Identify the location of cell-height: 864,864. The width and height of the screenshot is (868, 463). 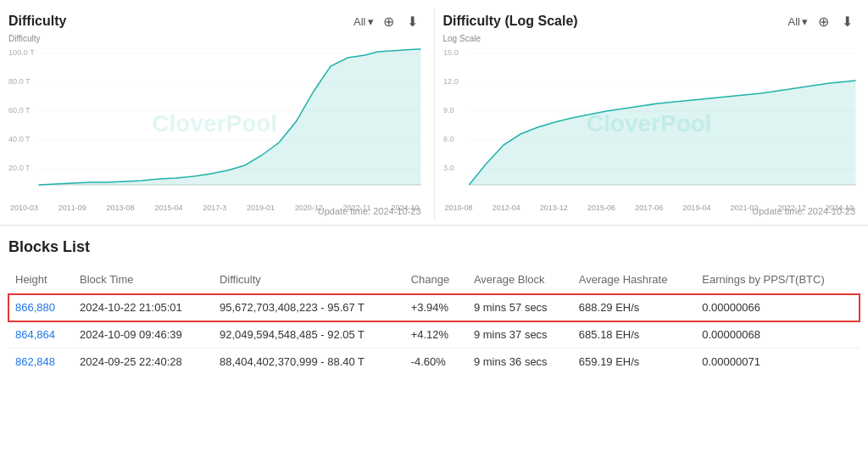
(41, 335).